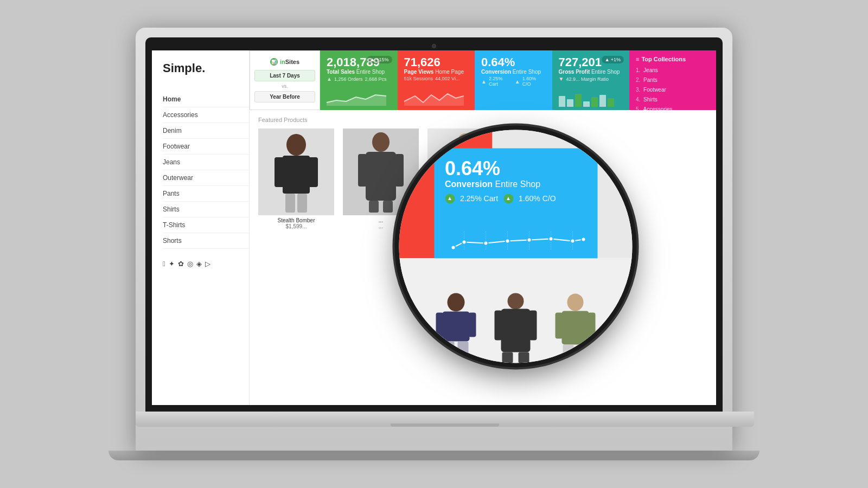 The width and height of the screenshot is (868, 488). Describe the element at coordinates (513, 72) in the screenshot. I see `conversion-label: Conversion Entire Shop` at that location.